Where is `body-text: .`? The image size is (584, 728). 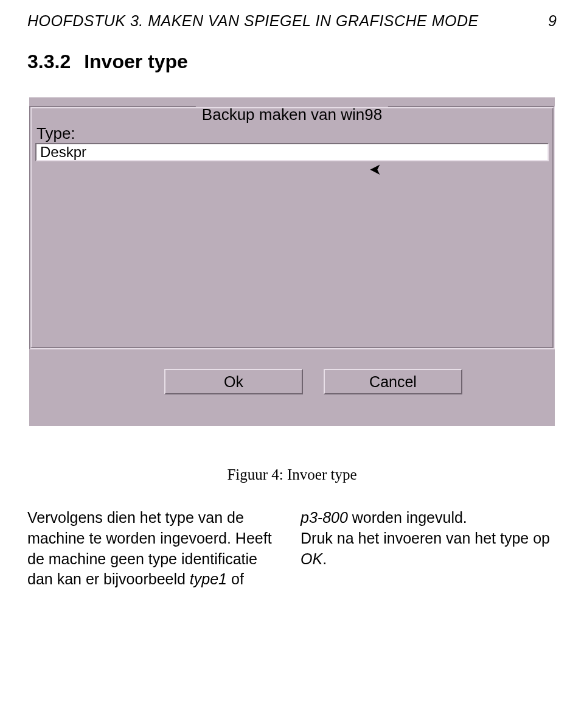
body-text: . is located at coordinates (325, 559).